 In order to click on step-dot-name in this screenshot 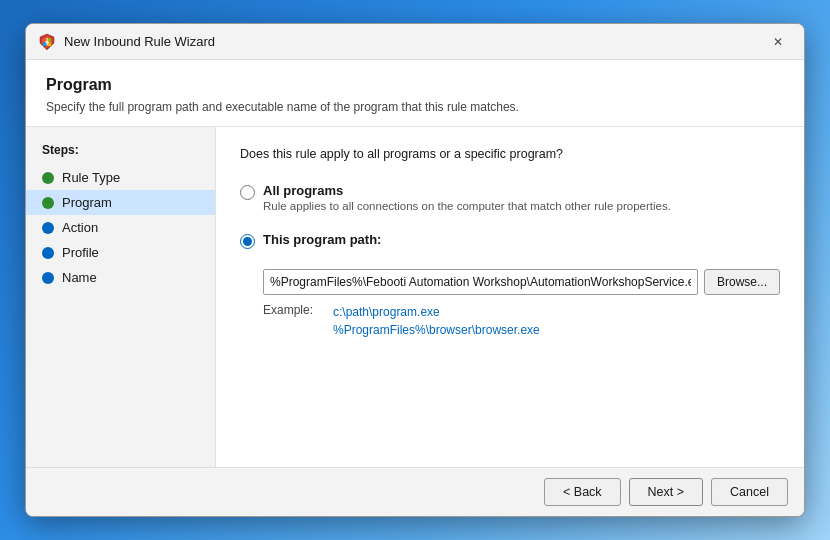, I will do `click(48, 278)`.